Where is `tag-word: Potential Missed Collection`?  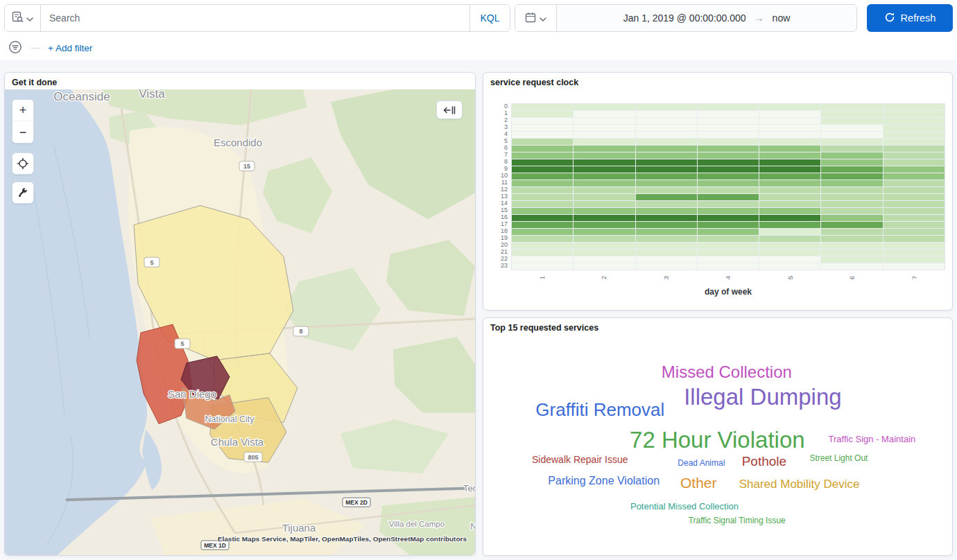
tag-word: Potential Missed Collection is located at coordinates (684, 506).